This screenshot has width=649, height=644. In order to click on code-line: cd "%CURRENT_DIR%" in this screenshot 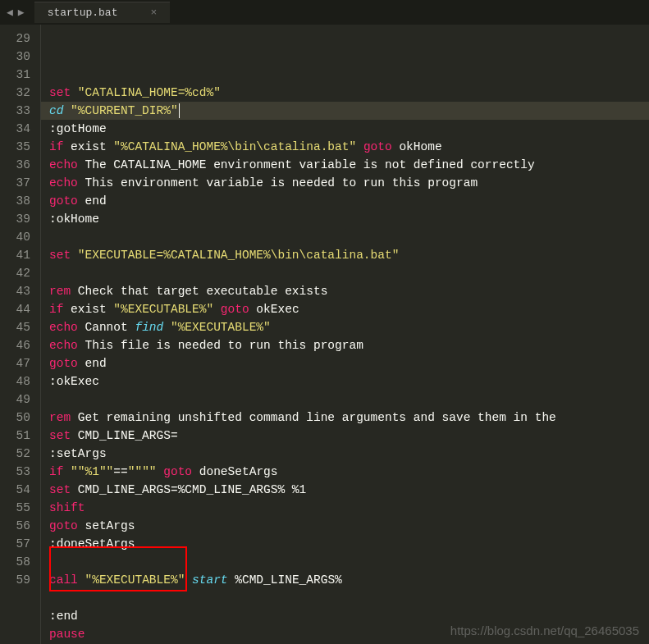, I will do `click(345, 111)`.